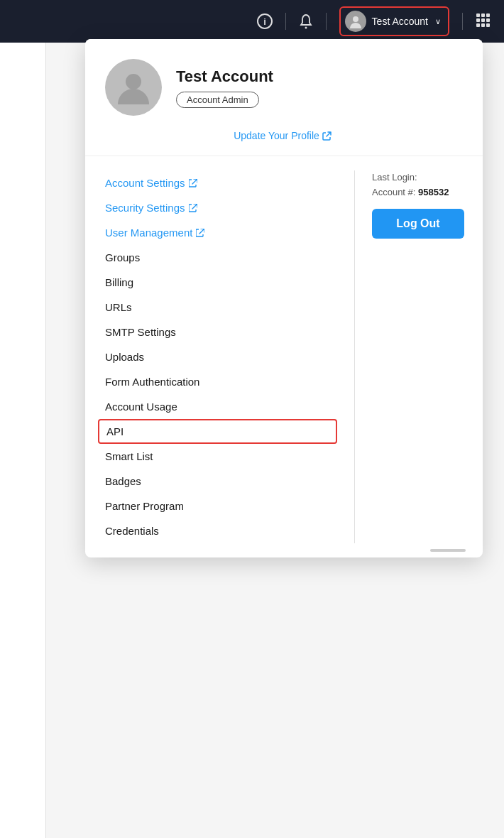 The height and width of the screenshot is (838, 504). What do you see at coordinates (221, 406) in the screenshot?
I see `menu-item-account-usage: Account Usage` at bounding box center [221, 406].